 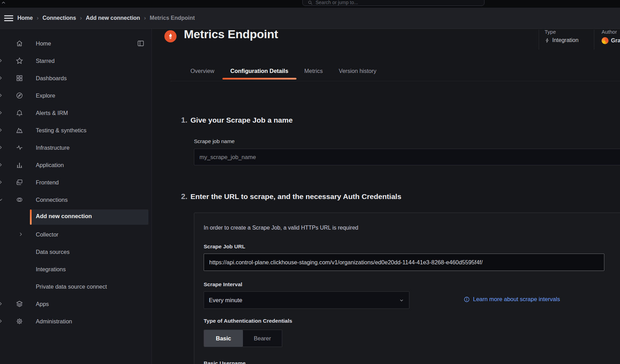 What do you see at coordinates (225, 247) in the screenshot?
I see `scrape-job-url-label: Scrape Job URL` at bounding box center [225, 247].